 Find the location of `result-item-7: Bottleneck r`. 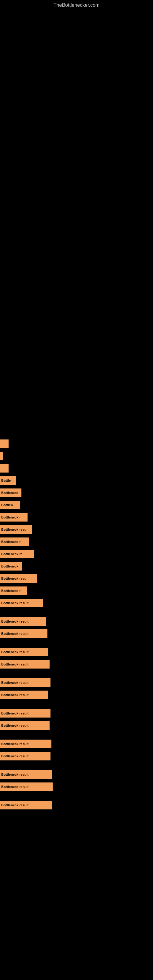

result-item-7: Bottleneck r is located at coordinates (76, 517).